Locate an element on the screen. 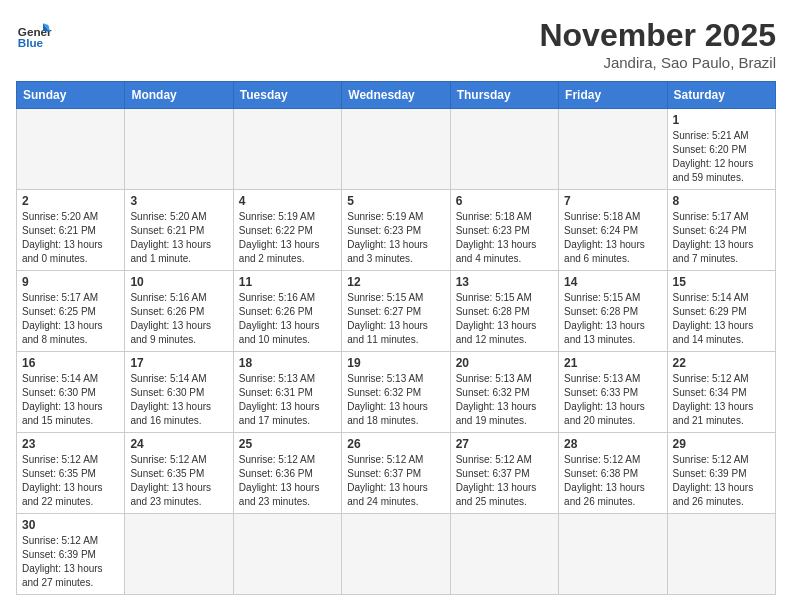 The width and height of the screenshot is (792, 612). day-info: Sunrise: 5:17 AM Sunset: 6:24 PM Dayligh… is located at coordinates (722, 238).